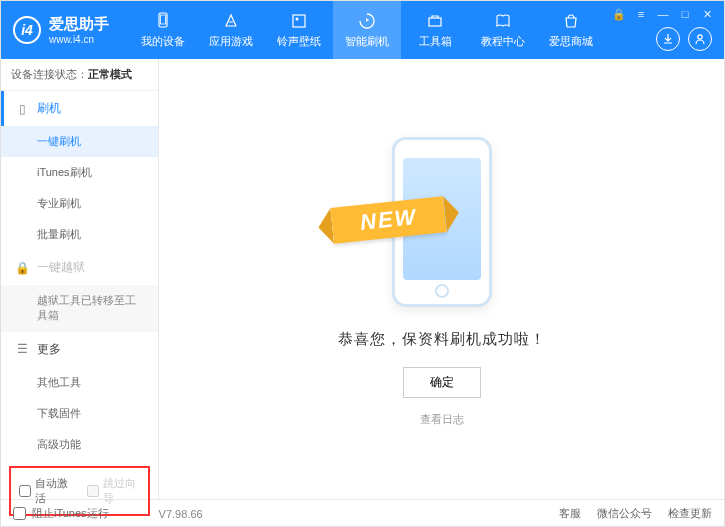  I want to click on app-header: i4 爱思助手 www.i4.cn 我的设备 应用游戏 铃声壁纸 智能刷机 工具…, so click(362, 30).